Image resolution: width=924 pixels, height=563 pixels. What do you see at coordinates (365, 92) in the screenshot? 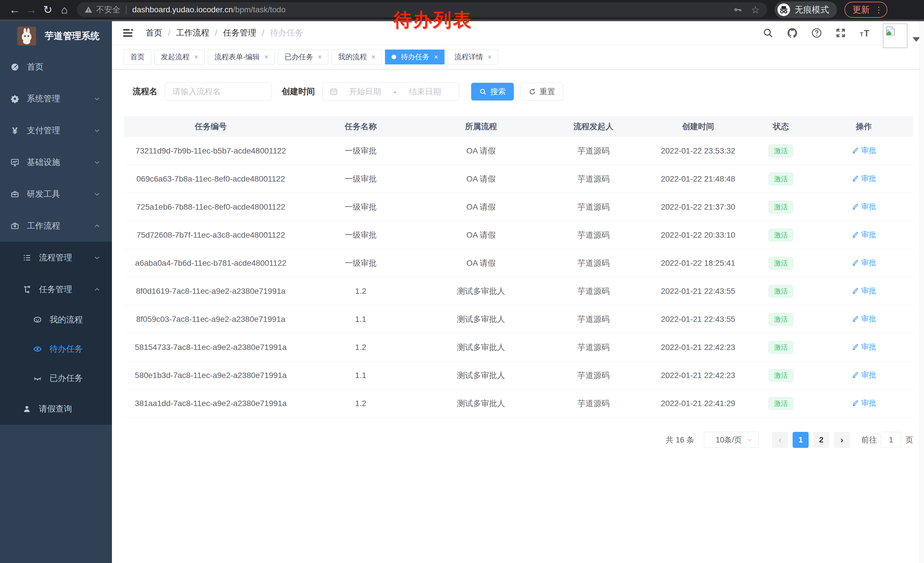
I see `start-date-placeholder: 开始日期` at bounding box center [365, 92].